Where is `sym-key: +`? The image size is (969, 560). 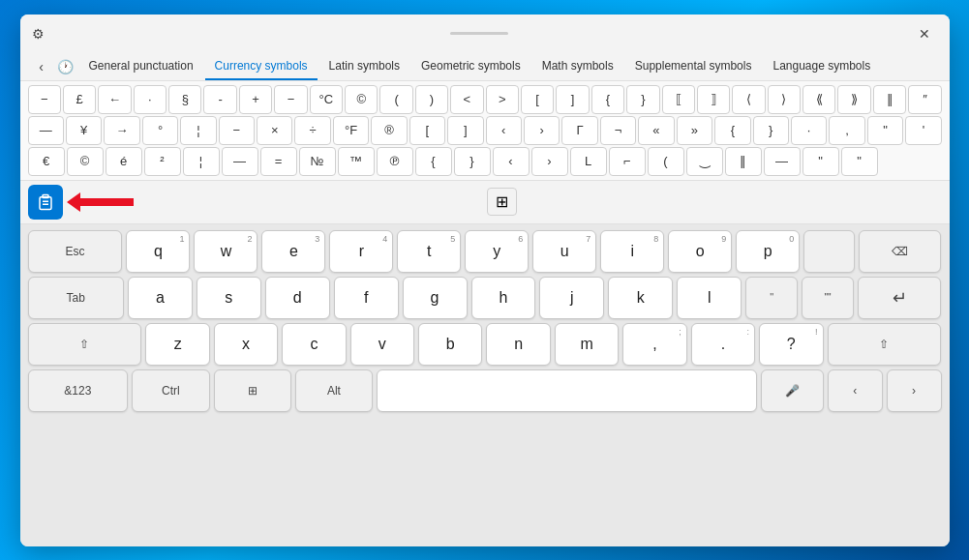 sym-key: + is located at coordinates (256, 100).